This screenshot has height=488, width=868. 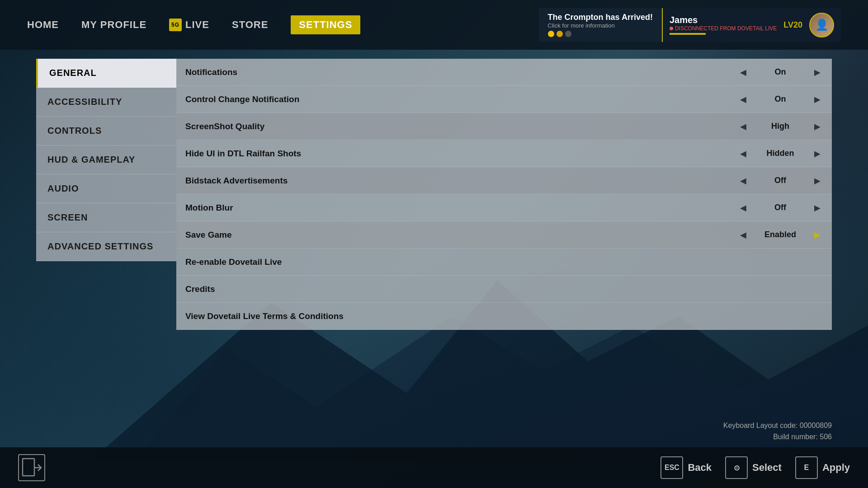 What do you see at coordinates (504, 289) in the screenshot?
I see `action-row-credits: Credits` at bounding box center [504, 289].